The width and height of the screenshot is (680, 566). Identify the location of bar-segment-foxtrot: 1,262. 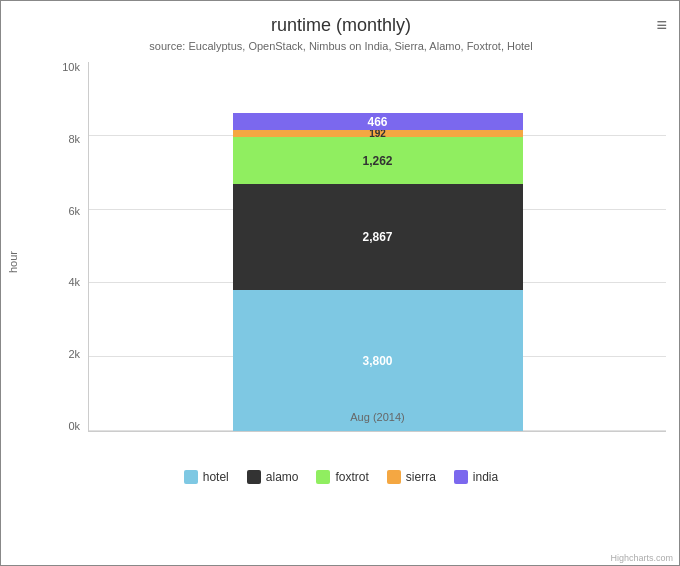
(378, 160).